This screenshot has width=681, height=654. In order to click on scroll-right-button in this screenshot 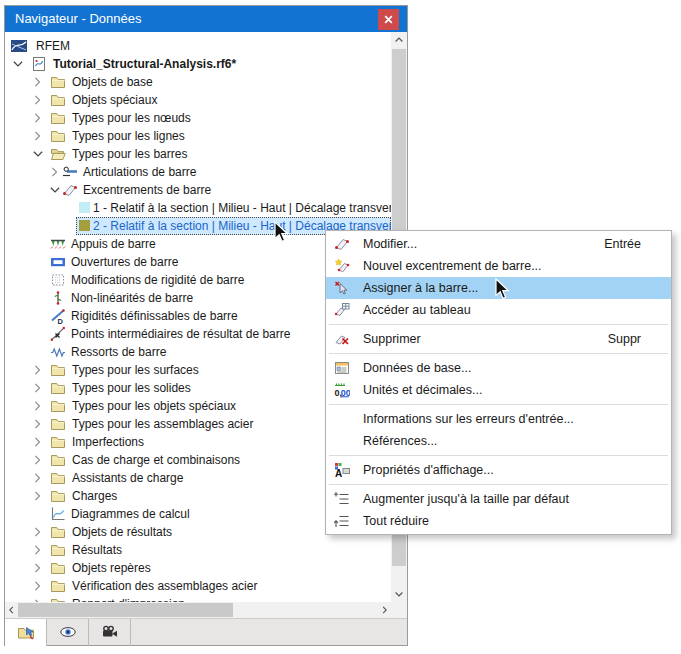, I will do `click(384, 610)`.